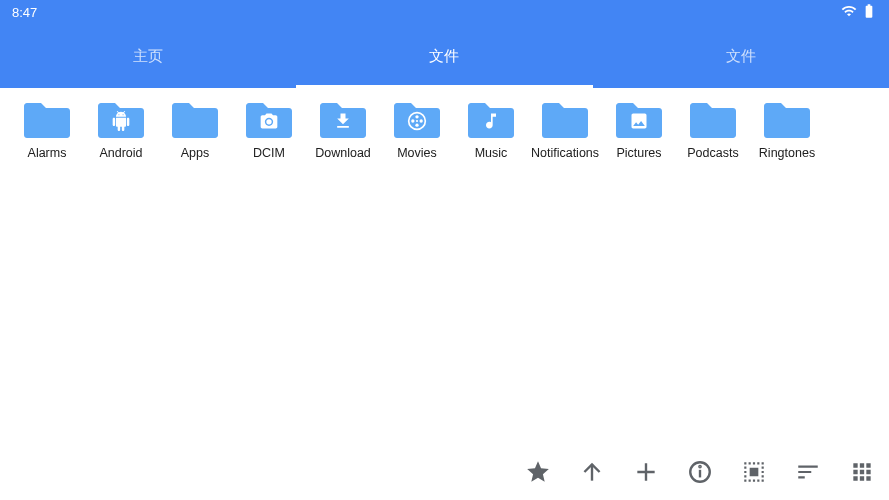  What do you see at coordinates (148, 56) in the screenshot?
I see `tab-label: 主页` at bounding box center [148, 56].